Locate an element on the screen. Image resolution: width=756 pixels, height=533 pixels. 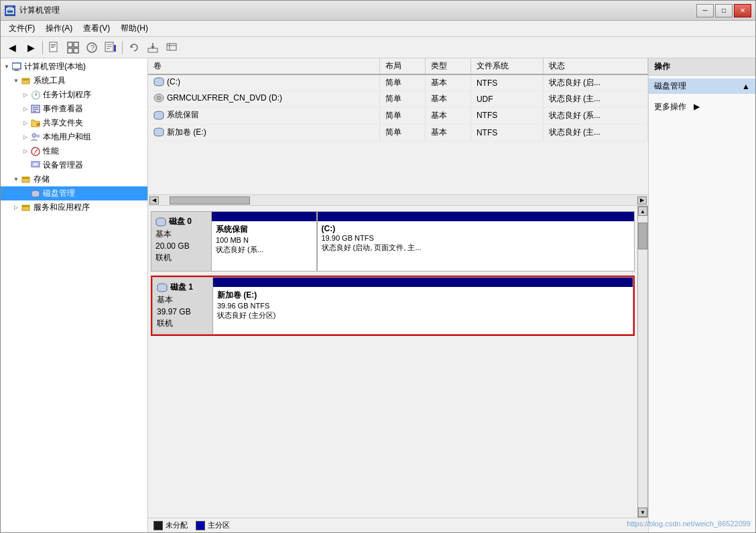
system-tools-toggle: ▼ is located at coordinates (16, 81).